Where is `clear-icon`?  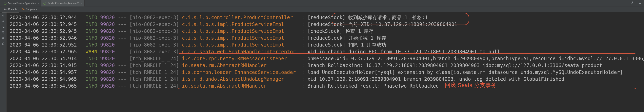 clear-icon is located at coordinates (3, 44).